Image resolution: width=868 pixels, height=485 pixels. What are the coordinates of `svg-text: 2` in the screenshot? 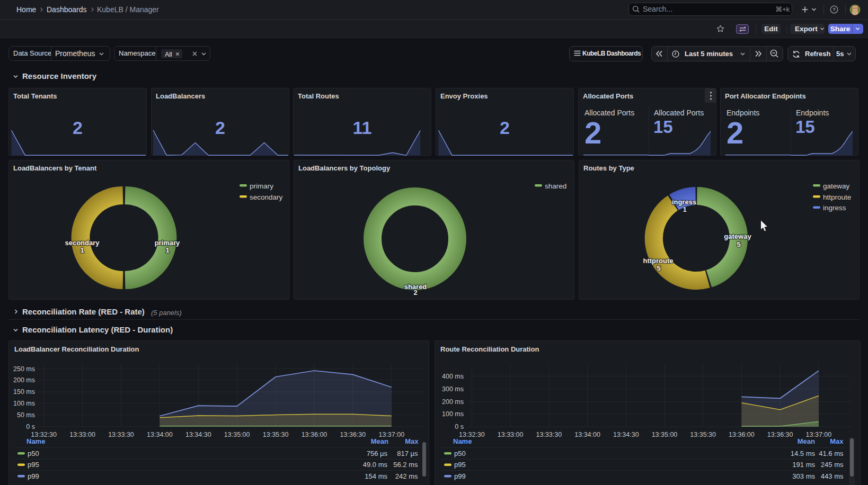 It's located at (415, 292).